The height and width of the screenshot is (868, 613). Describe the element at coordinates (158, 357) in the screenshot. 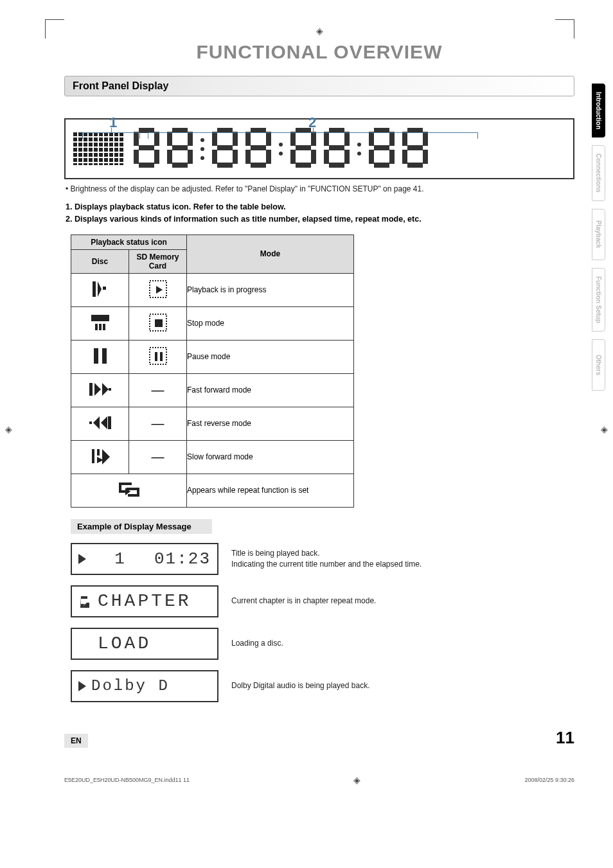

I see `sd-pause-icon` at that location.